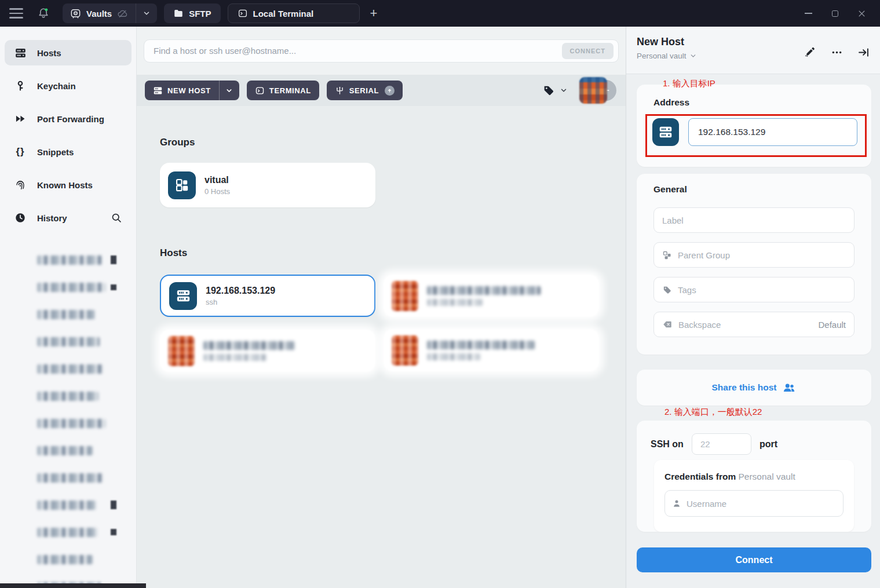 This screenshot has height=588, width=880. Describe the element at coordinates (68, 53) in the screenshot. I see `sidebar-item-hosts: Hosts` at that location.